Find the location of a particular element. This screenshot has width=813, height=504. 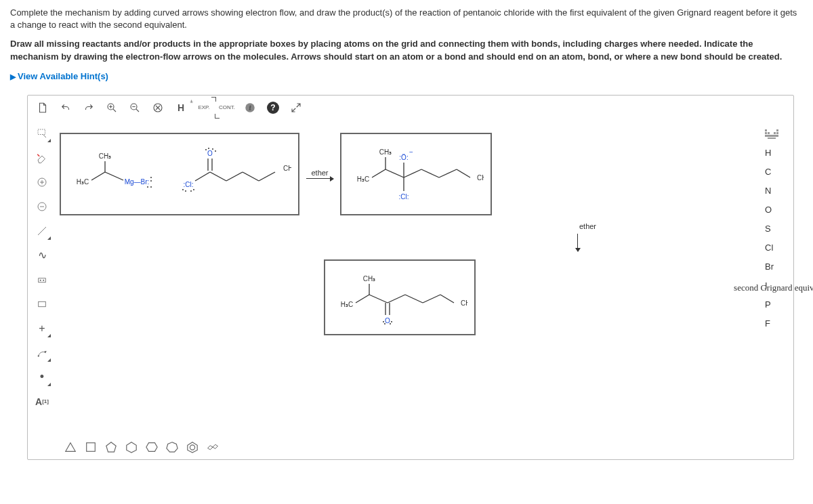

expand-button: EXP. is located at coordinates (204, 108).